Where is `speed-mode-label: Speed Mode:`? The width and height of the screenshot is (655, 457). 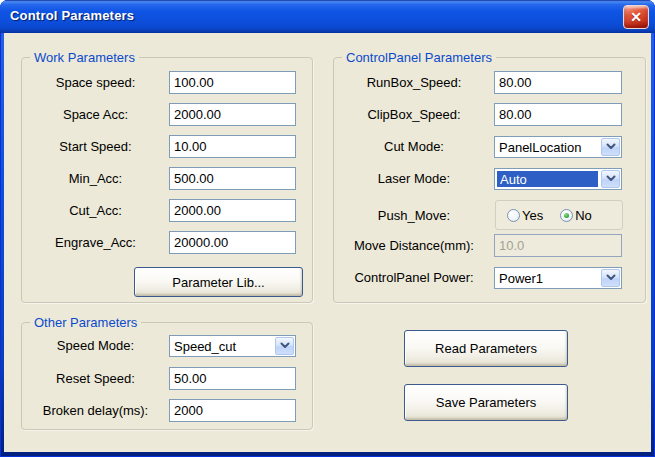 speed-mode-label: Speed Mode: is located at coordinates (96, 346).